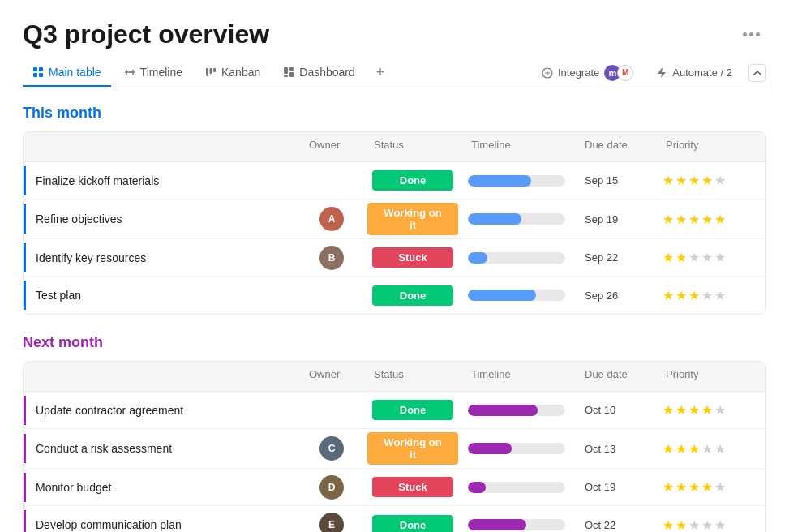  Describe the element at coordinates (66, 73) in the screenshot. I see `tab-main-table: Main table` at that location.